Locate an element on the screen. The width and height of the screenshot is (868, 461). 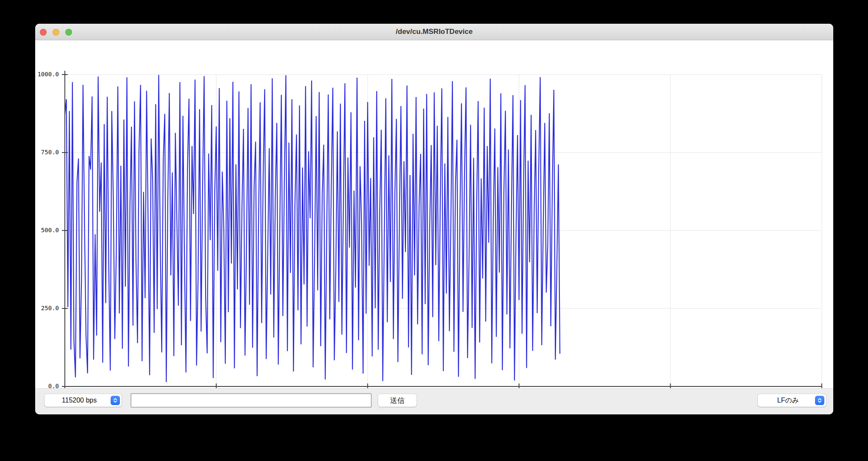
zoom-button is located at coordinates (69, 32).